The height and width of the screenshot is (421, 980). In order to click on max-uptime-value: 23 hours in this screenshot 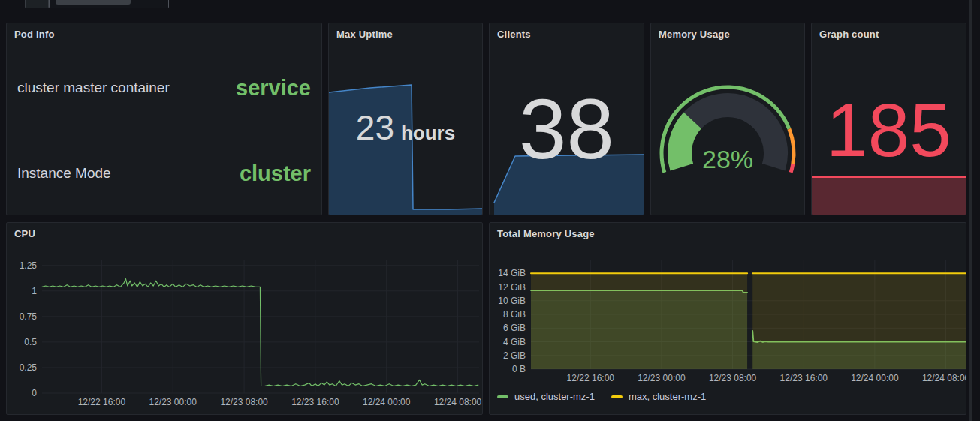, I will do `click(406, 128)`.